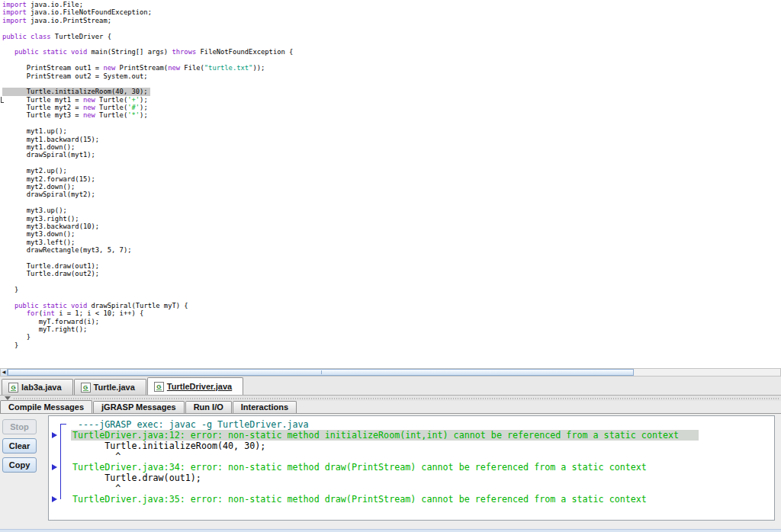 This screenshot has width=781, height=532. What do you see at coordinates (148, 322) in the screenshot?
I see `code-line: myT.forward(i);` at bounding box center [148, 322].